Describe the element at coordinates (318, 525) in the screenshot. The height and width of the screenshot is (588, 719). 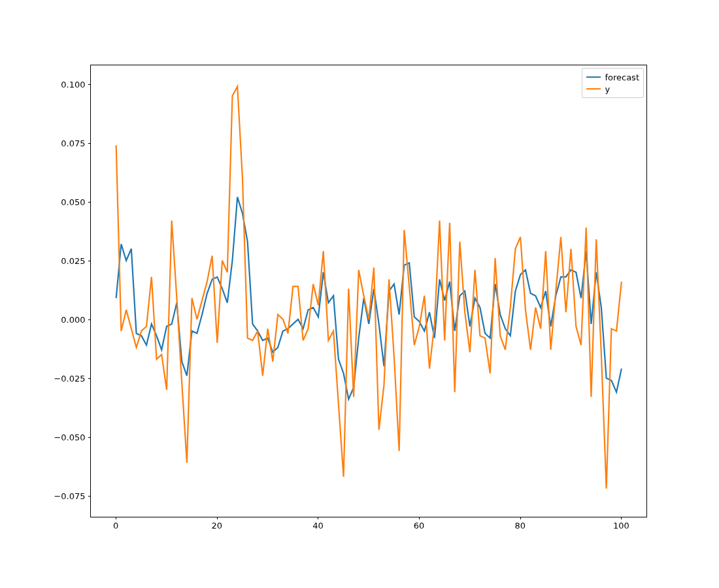
I see `x-tick-label: 40` at that location.